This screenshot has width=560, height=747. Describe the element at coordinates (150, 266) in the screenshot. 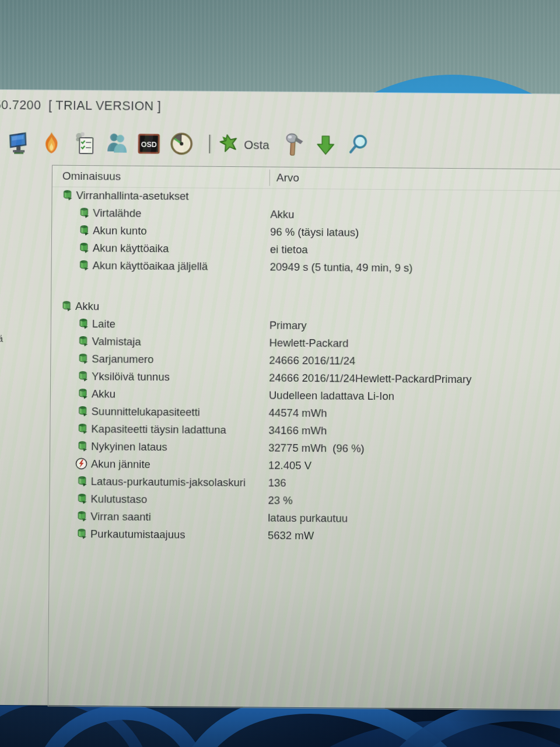

I see `row-label: Akun käyttöaikaa jäljellä` at that location.